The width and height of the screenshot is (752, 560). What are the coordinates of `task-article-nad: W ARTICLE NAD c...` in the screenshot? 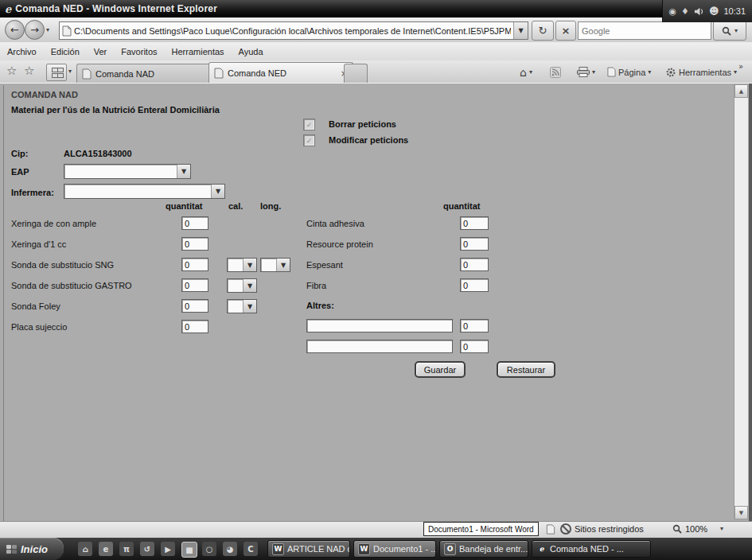 It's located at (309, 549).